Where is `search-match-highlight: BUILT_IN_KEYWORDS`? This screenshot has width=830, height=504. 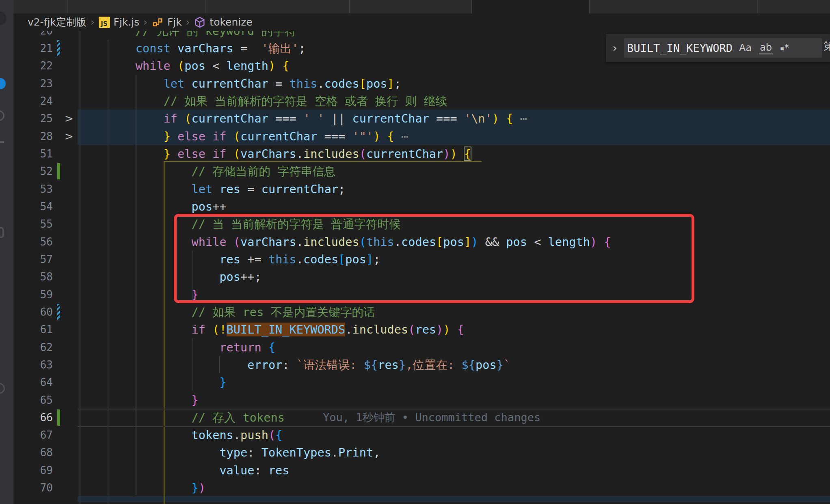
search-match-highlight: BUILT_IN_KEYWORDS is located at coordinates (286, 330).